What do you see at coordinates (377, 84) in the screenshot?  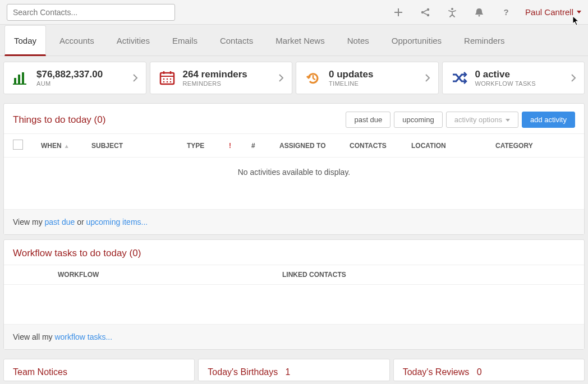 I see `card-updates-label: TIMELINE` at bounding box center [377, 84].